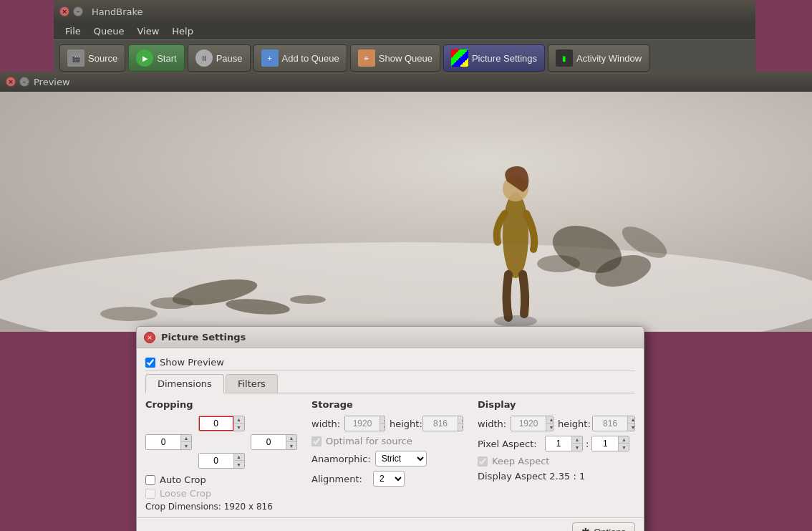 This screenshot has width=812, height=531. I want to click on keep-aspect-label: Keep Aspect, so click(521, 461).